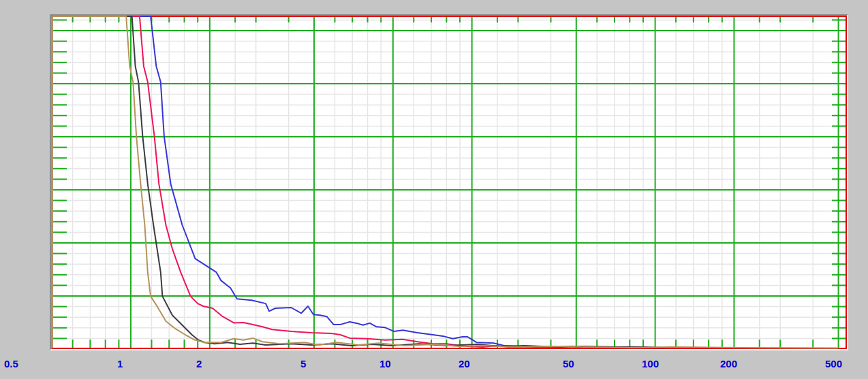 Image resolution: width=868 pixels, height=379 pixels. What do you see at coordinates (834, 363) in the screenshot?
I see `x-tick-label-500: 500` at bounding box center [834, 363].